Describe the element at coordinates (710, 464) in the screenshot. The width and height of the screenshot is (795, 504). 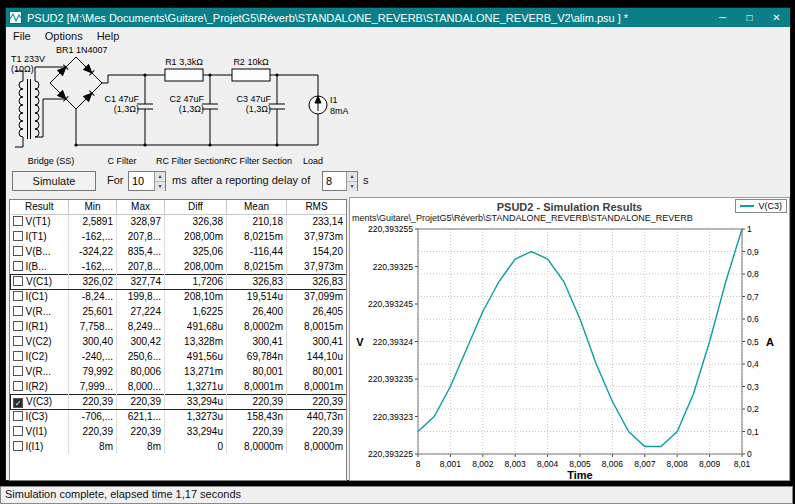
I see `svg-text: 8,009` at that location.